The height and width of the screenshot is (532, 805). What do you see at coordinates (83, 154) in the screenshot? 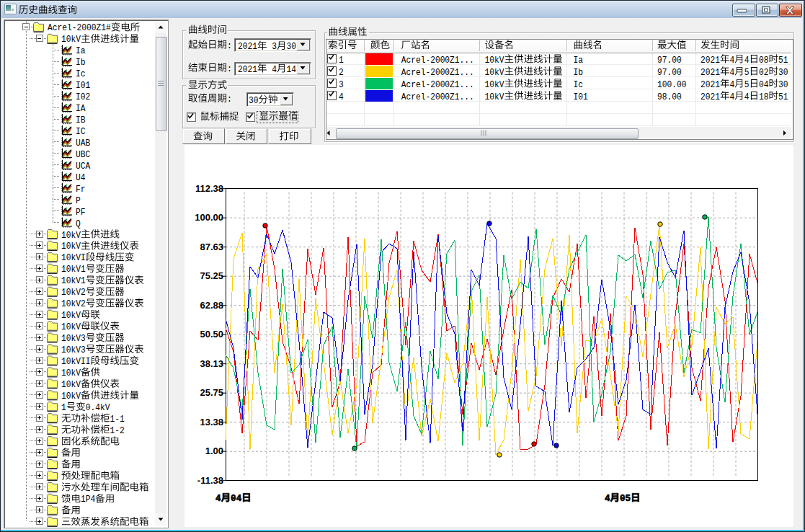
I see `svg-text: UBC` at bounding box center [83, 154].